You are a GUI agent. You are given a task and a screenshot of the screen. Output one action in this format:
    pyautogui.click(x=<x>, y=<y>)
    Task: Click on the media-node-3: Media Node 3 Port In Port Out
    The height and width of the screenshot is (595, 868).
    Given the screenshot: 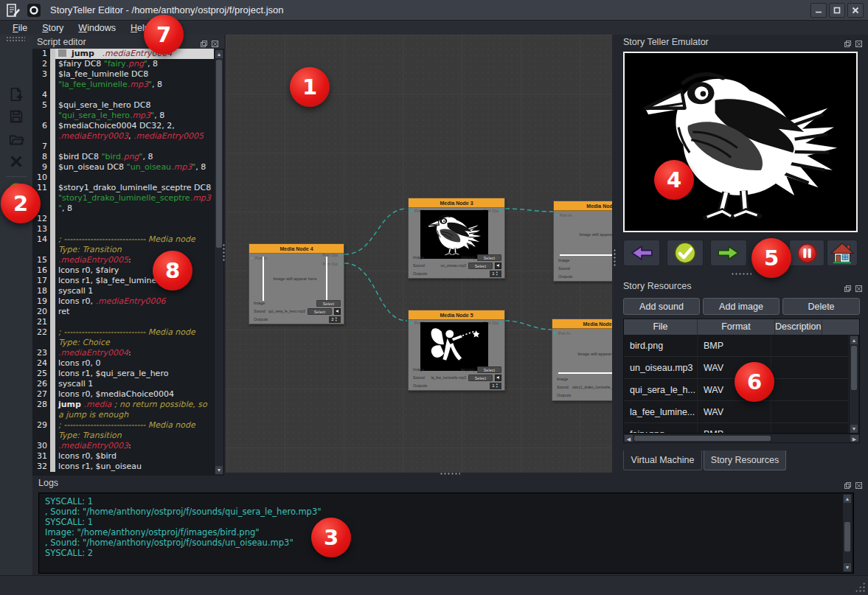 What is the action you would take?
    pyautogui.click(x=456, y=238)
    